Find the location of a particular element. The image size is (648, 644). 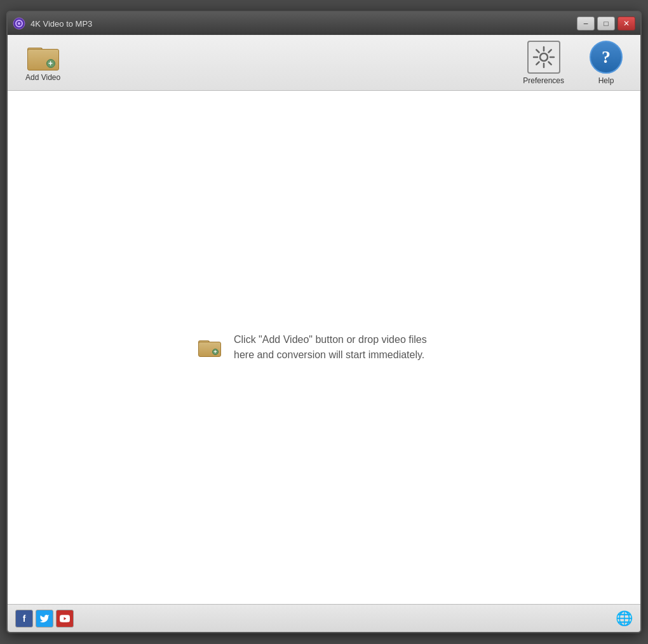

social-icons: f is located at coordinates (44, 619).